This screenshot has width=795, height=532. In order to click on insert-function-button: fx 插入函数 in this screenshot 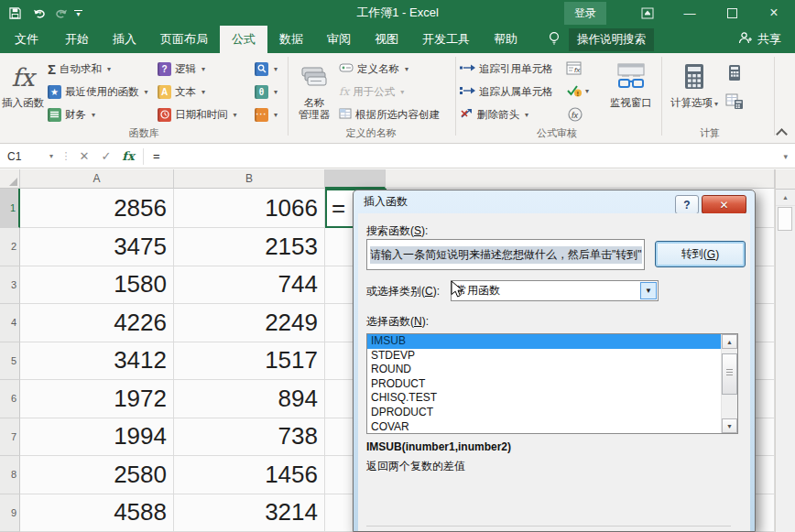, I will do `click(23, 97)`.